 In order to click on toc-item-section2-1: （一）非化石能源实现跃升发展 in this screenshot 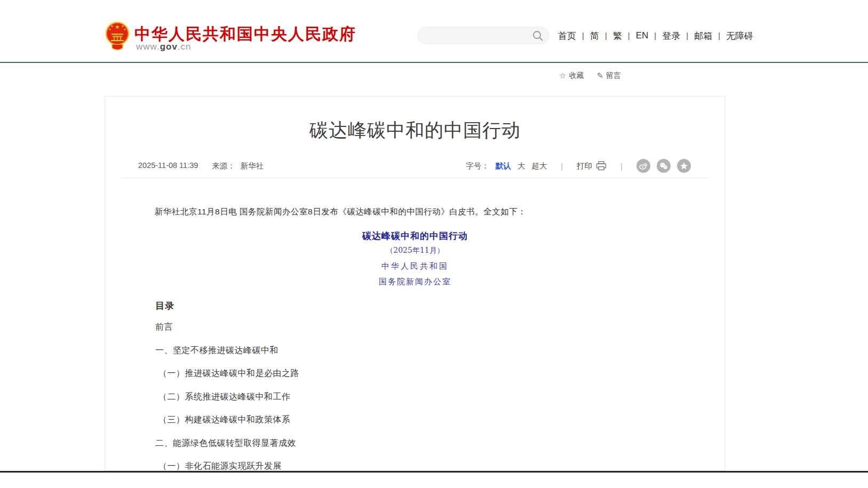, I will do `click(229, 466)`.